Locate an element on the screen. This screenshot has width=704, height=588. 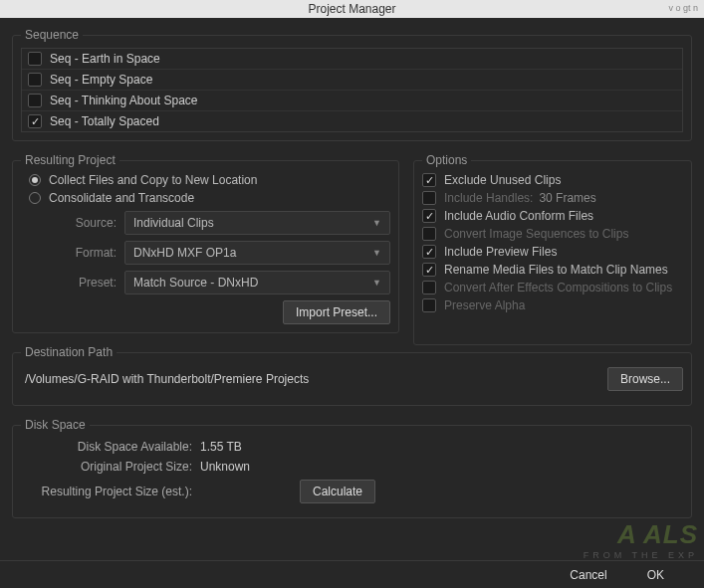
opt-label: Include Audio Conform Files is located at coordinates (519, 216).